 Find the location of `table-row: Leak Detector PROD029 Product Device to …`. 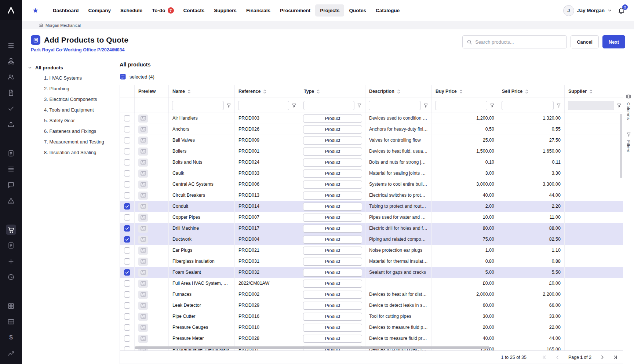

table-row: Leak Detector PROD029 Product Device to … is located at coordinates (371, 306).